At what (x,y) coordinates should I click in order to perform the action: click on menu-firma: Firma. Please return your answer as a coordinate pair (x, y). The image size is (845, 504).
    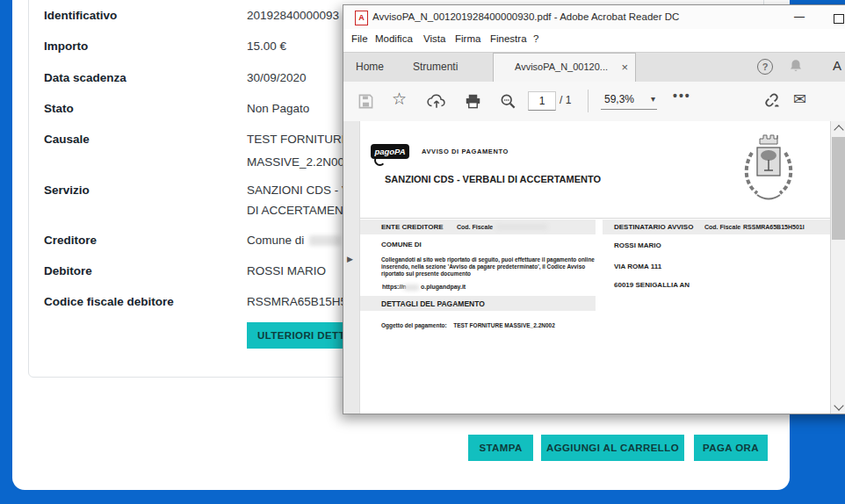
    Looking at the image, I should click on (467, 39).